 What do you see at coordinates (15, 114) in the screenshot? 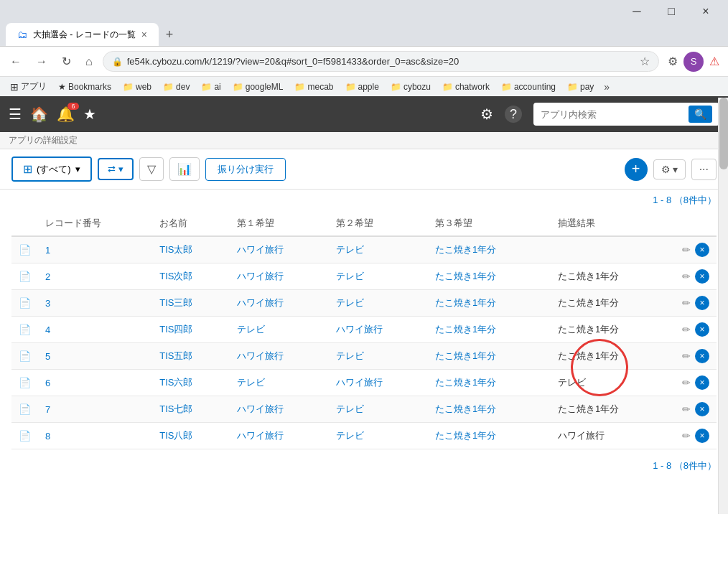
I see `hamburger-menu-button: ☰` at bounding box center [15, 114].